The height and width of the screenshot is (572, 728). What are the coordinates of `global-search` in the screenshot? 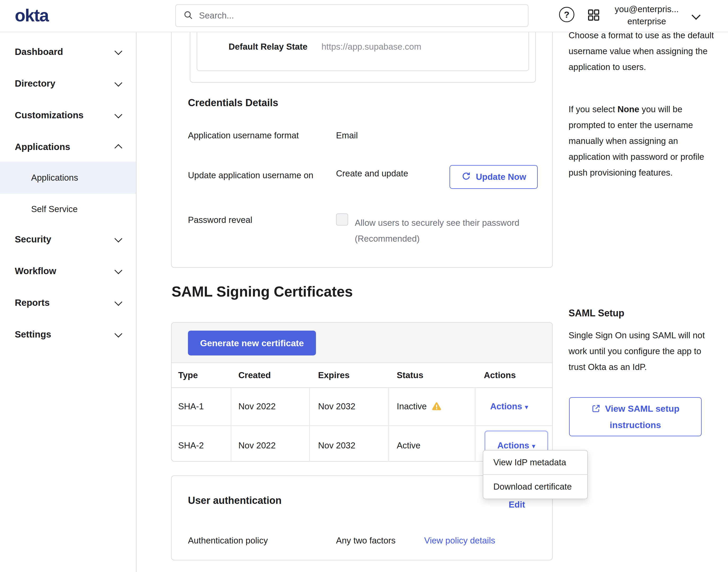 It's located at (352, 15).